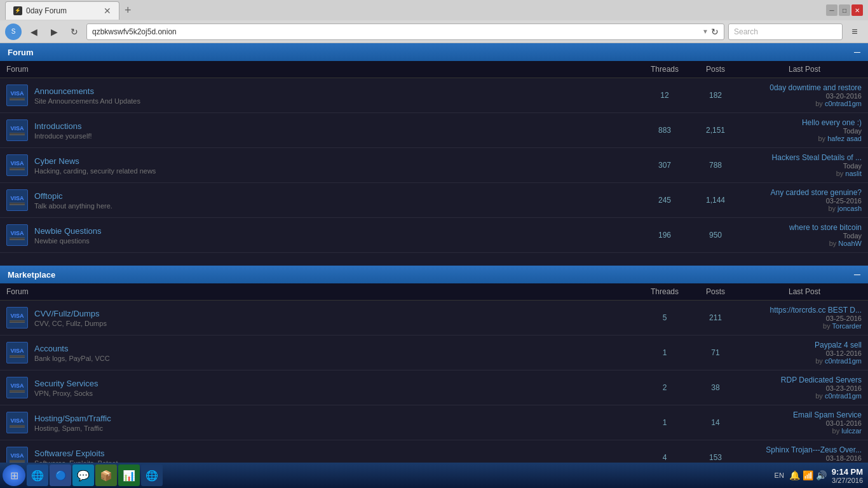 The height and width of the screenshot is (488, 868). Describe the element at coordinates (804, 243) in the screenshot. I see `last-post-by: by NoahW` at that location.